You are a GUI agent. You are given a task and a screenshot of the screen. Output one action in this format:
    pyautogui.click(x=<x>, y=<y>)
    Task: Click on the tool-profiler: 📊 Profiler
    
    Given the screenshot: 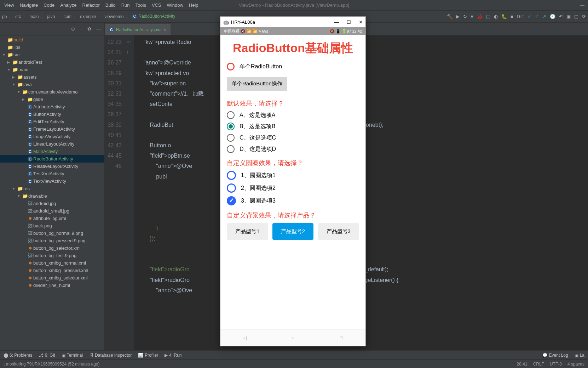 What is the action you would take?
    pyautogui.click(x=148, y=355)
    